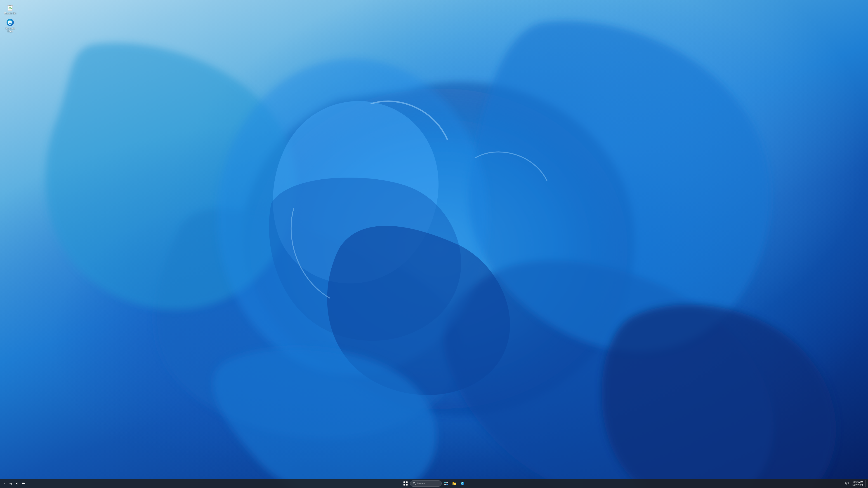 The image size is (868, 488). Describe the element at coordinates (202, 484) in the screenshot. I see `taskbar-left` at that location.